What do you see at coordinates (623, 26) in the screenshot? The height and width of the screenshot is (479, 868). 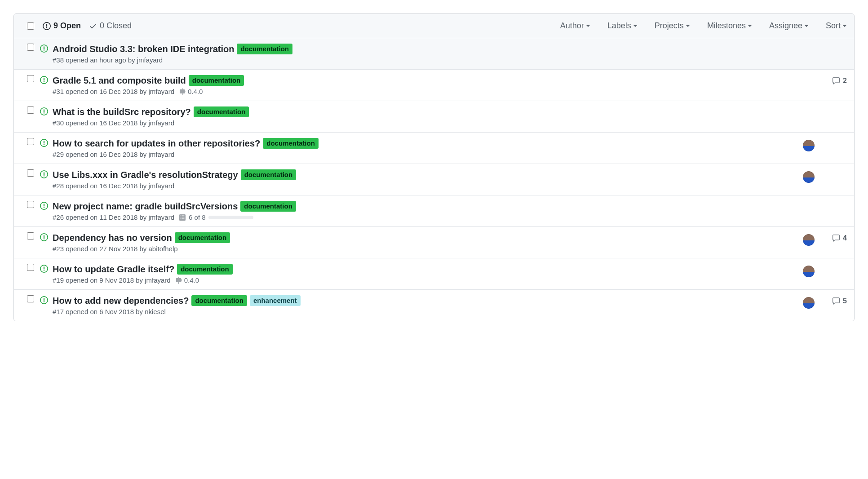 I see `filter-labels: Labels` at bounding box center [623, 26].